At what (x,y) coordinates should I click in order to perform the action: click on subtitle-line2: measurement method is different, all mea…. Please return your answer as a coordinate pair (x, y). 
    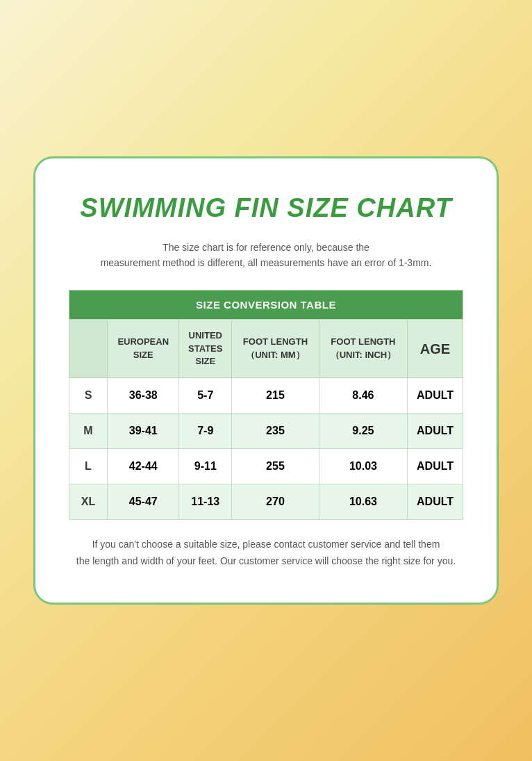
    Looking at the image, I should click on (267, 263).